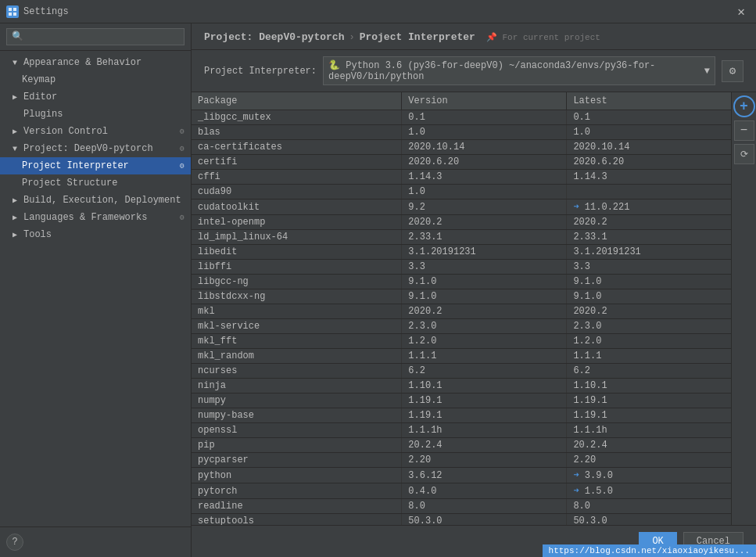  Describe the element at coordinates (461, 371) in the screenshot. I see `table-row: ncurses6.26.2` at that location.